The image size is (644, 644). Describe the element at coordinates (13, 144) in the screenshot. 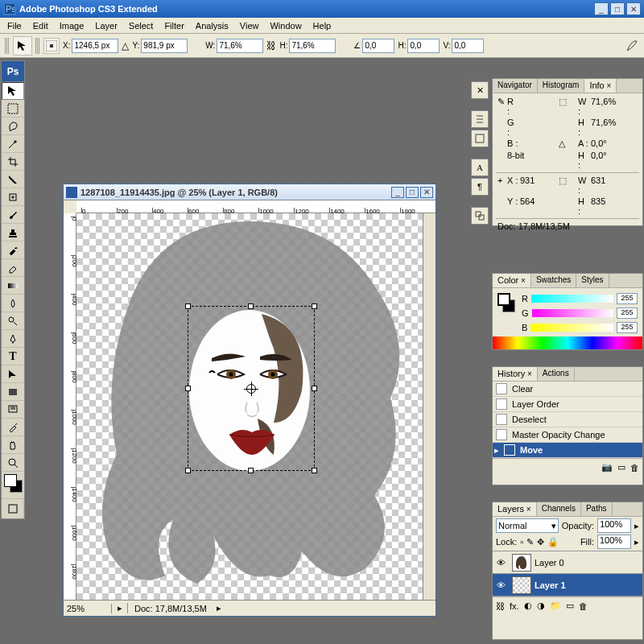

I see `wand-tool` at that location.